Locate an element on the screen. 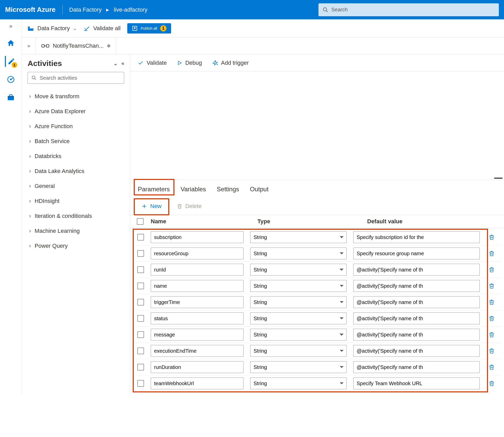 The image size is (504, 437). activity-category: ›Power Query is located at coordinates (76, 246).